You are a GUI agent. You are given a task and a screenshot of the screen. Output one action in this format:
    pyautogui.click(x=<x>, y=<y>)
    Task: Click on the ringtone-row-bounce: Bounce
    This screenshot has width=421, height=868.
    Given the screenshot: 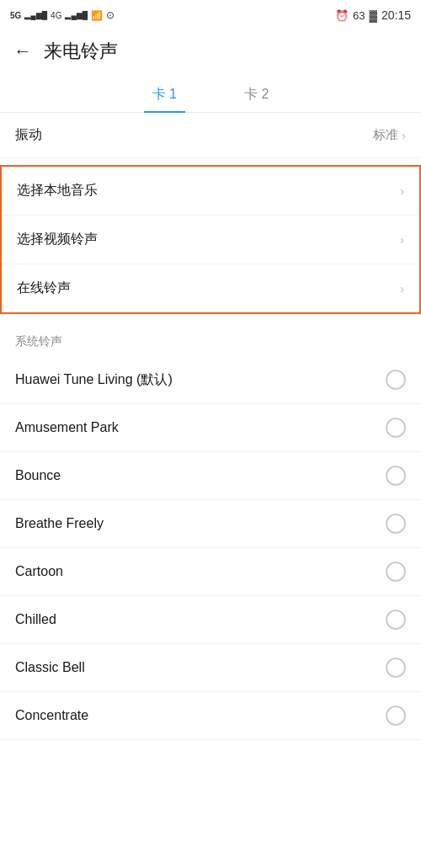 What is the action you would take?
    pyautogui.click(x=210, y=477)
    